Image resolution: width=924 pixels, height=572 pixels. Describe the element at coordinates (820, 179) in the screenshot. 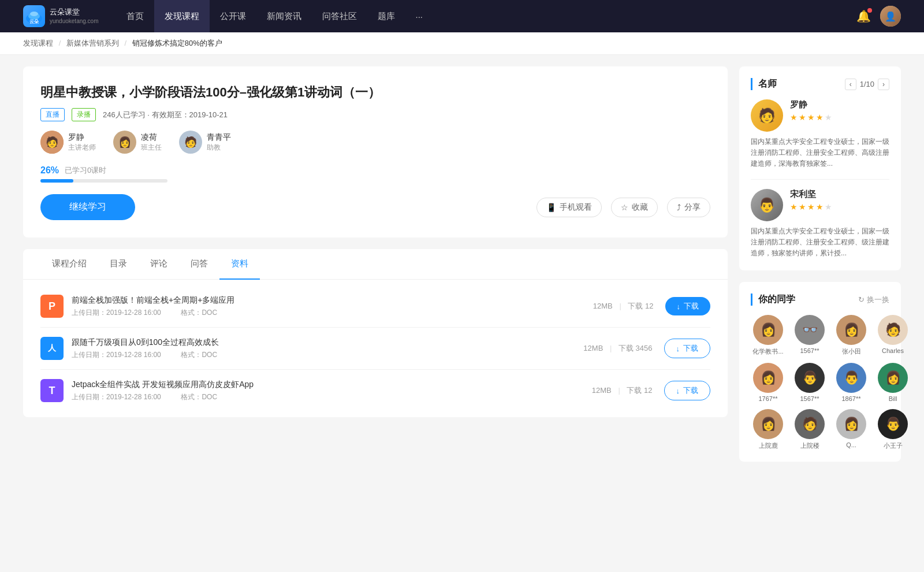

I see `teachers-divider` at that location.